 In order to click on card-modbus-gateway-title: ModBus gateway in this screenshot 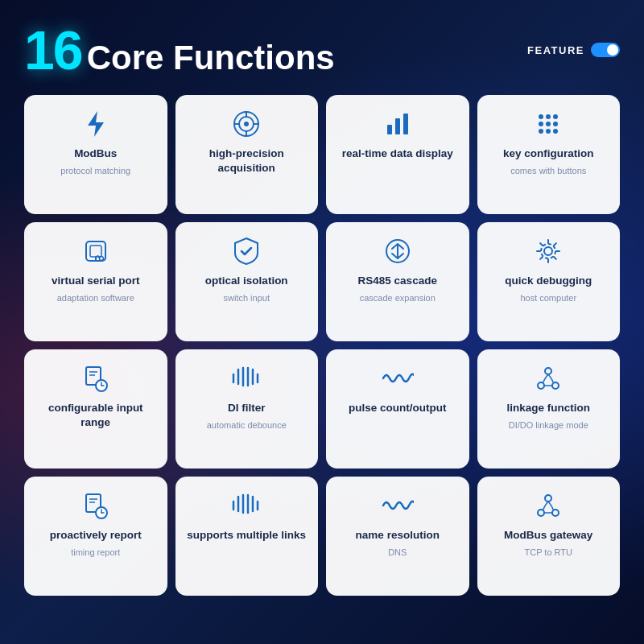, I will do `click(548, 535)`.